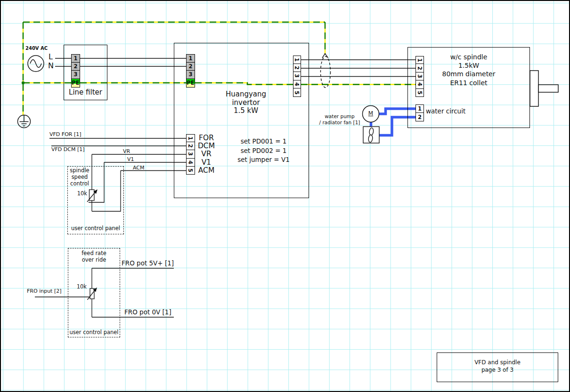 This screenshot has height=392, width=570. What do you see at coordinates (190, 71) in the screenshot?
I see `invertor-input-terminals: 1 2 3 PE` at bounding box center [190, 71].